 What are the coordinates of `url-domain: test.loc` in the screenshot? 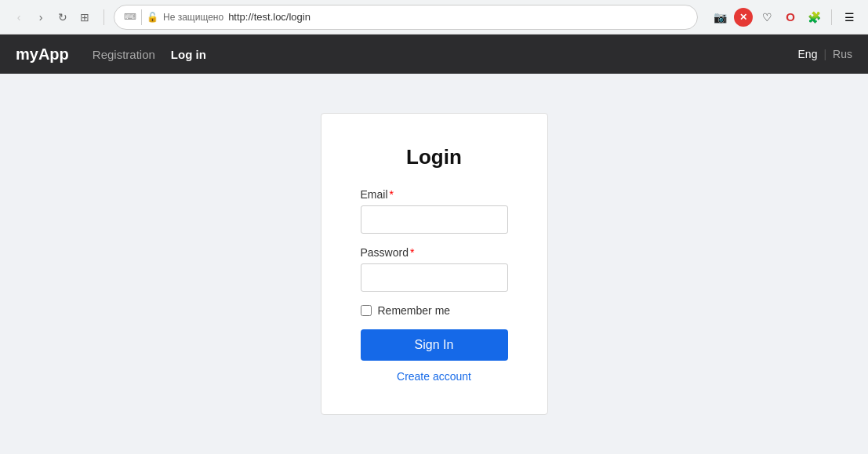 It's located at (270, 17).